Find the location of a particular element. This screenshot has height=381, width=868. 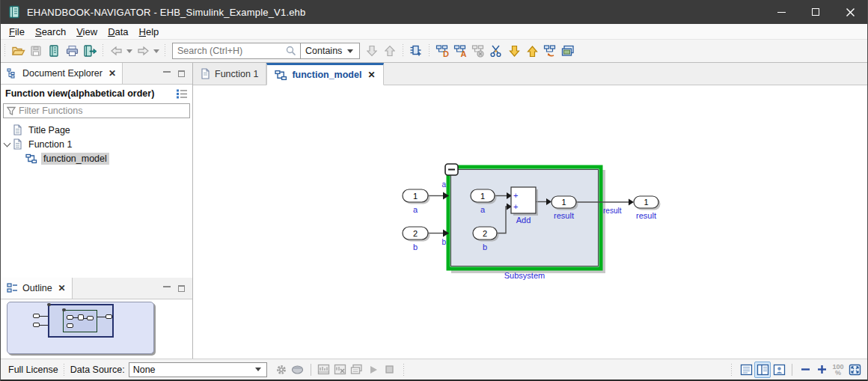

minimize-button is located at coordinates (781, 12).